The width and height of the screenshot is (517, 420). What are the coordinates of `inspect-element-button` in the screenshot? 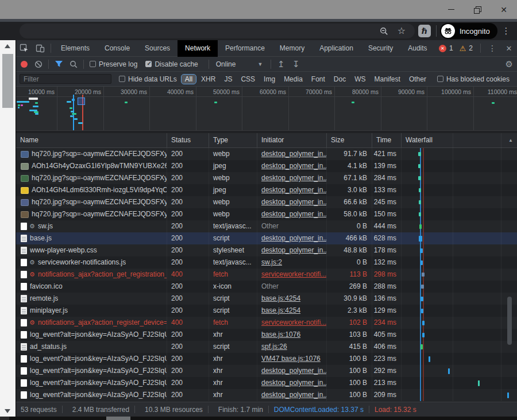 It's located at (24, 48).